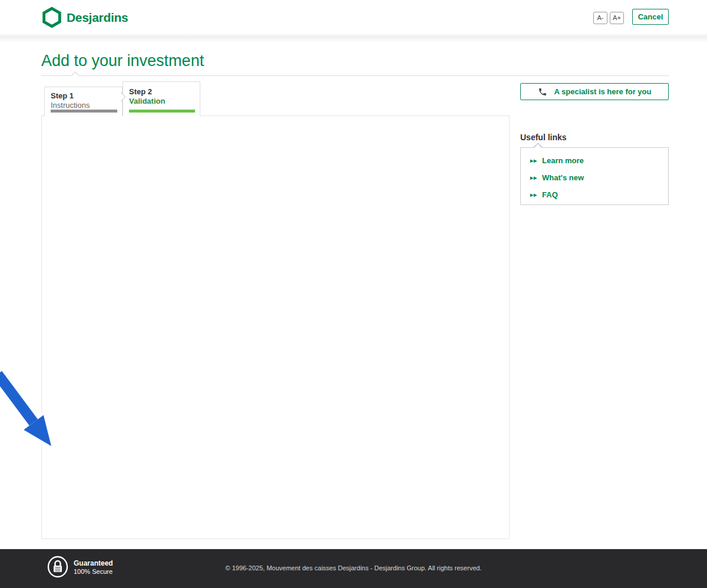  Describe the element at coordinates (599, 178) in the screenshot. I see `link-whats-new: ▸▸ What's new` at that location.